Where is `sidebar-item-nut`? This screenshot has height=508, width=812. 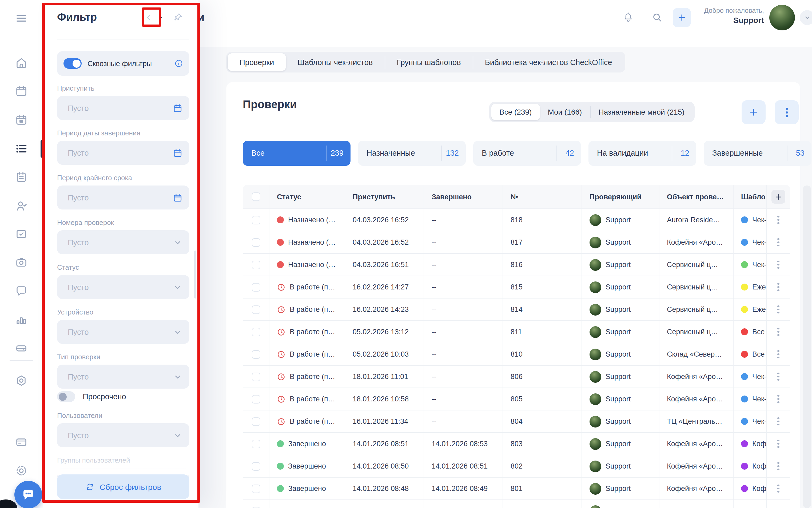 sidebar-item-nut is located at coordinates (22, 381).